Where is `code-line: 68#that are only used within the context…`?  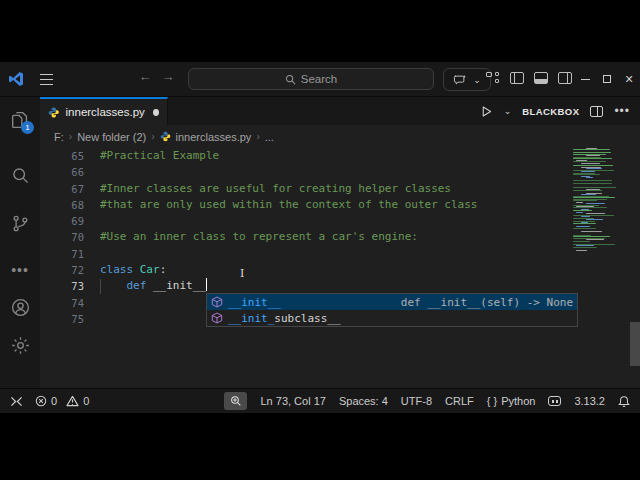
code-line: 68#that are only used within the context… is located at coordinates (340, 205).